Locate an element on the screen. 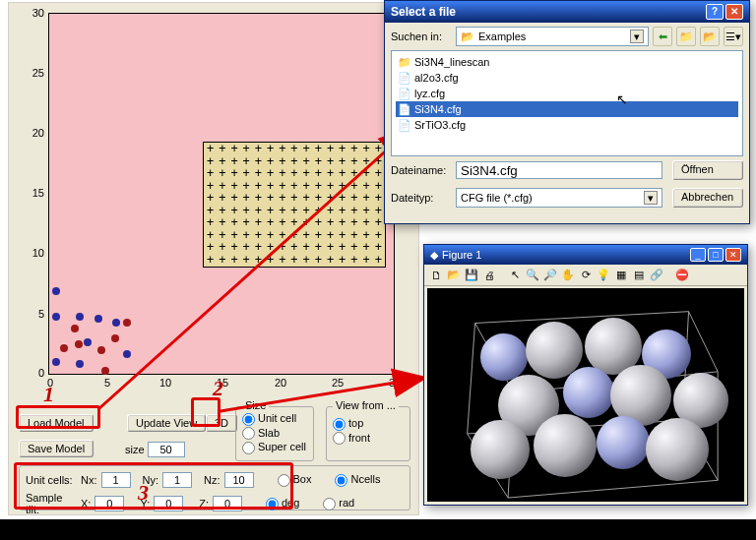  annotation-2: 2 is located at coordinates (219, 389).